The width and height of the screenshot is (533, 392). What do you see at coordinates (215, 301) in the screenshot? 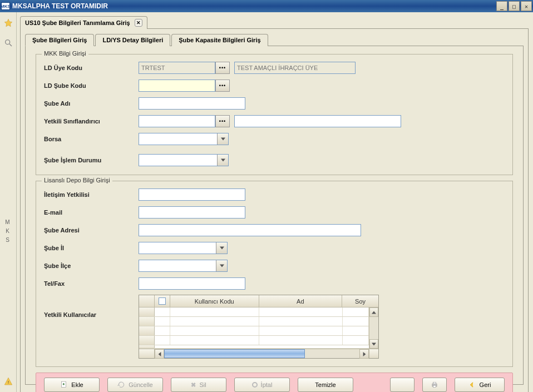
I see `grid-col-kullanici-kodu: Kullanıcı Kodu` at bounding box center [215, 301].